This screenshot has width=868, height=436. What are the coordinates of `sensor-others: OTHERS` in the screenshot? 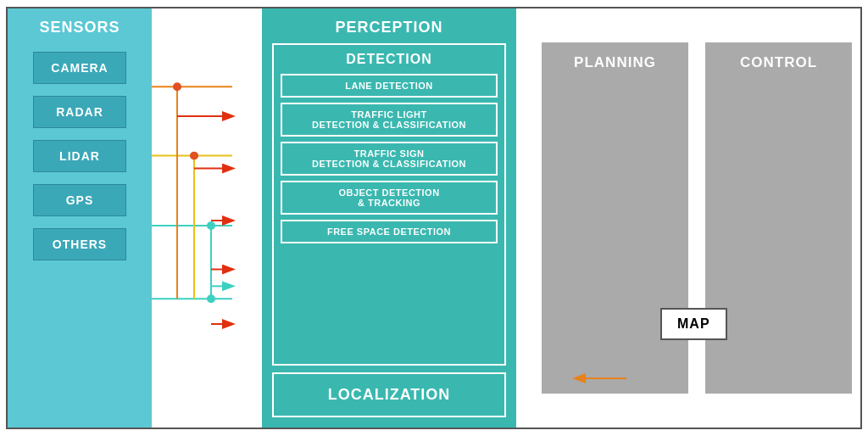 It's located at (80, 244).